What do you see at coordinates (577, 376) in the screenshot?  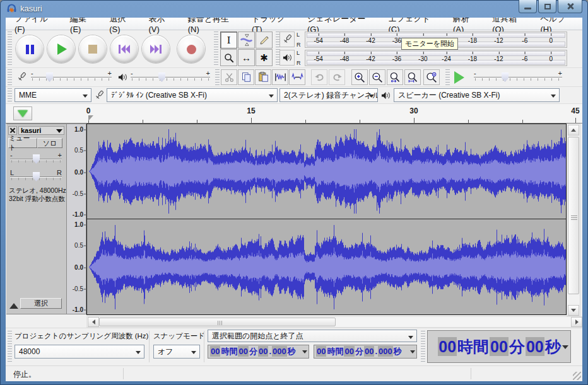 I see `resize-grip` at bounding box center [577, 376].